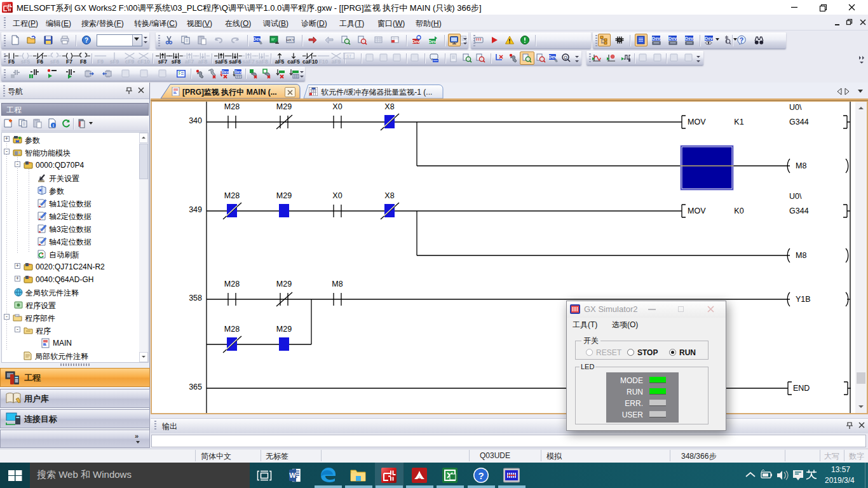  What do you see at coordinates (196, 298) in the screenshot?
I see `svg-text: 358` at bounding box center [196, 298].